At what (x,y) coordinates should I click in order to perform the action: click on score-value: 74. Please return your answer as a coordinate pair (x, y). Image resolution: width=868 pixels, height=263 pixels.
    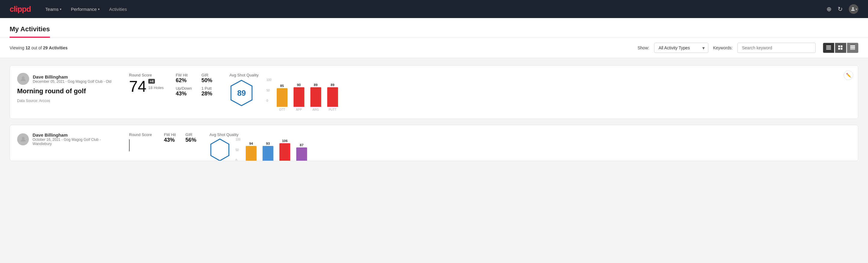
    Looking at the image, I should click on (138, 86).